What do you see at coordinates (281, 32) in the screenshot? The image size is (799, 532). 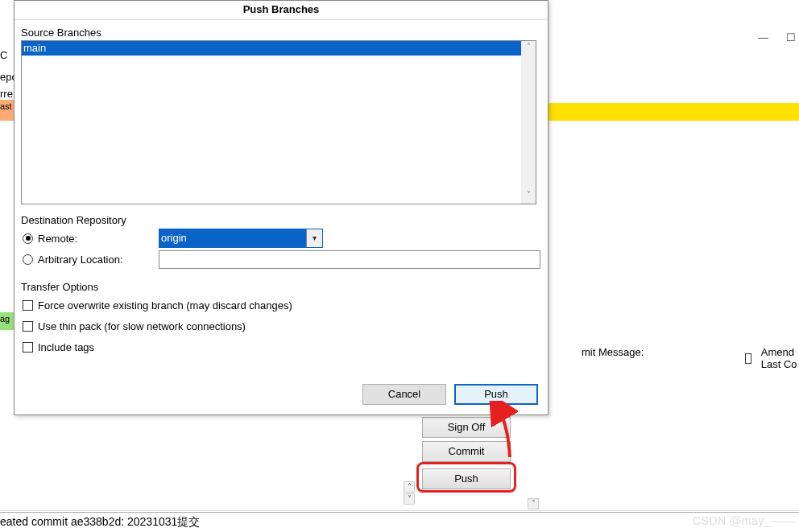 I see `source-branches-label: Source Branches` at bounding box center [281, 32].